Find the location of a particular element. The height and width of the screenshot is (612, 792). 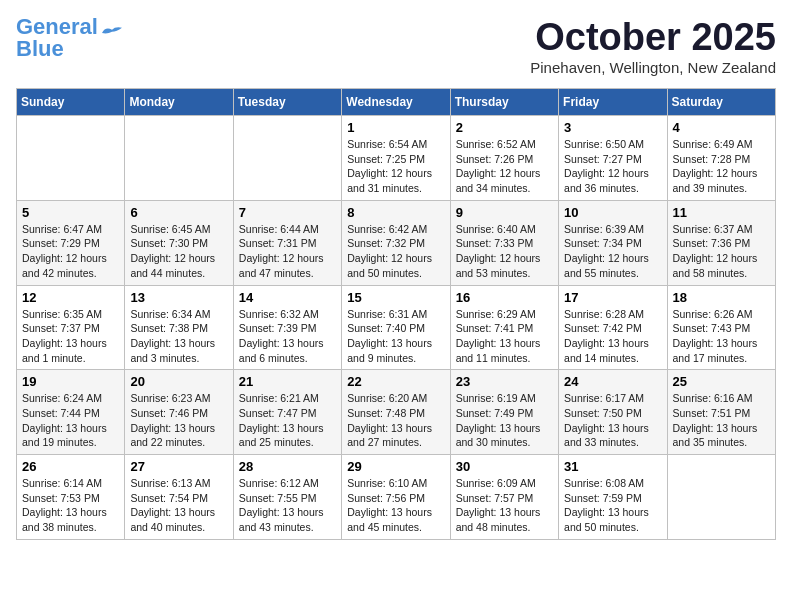

day-info: Sunrise: 6:08 AM Sunset: 7:59 PM Dayligh… is located at coordinates (612, 506).